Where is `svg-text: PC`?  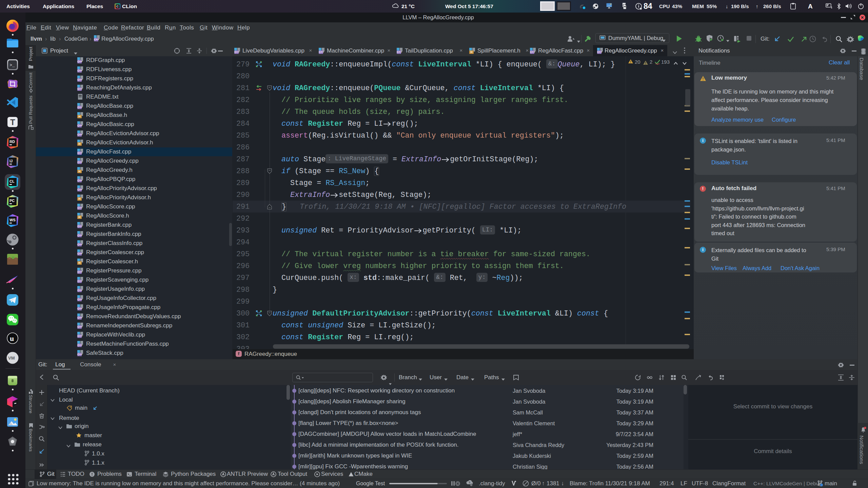 svg-text: PC is located at coordinates (12, 201).